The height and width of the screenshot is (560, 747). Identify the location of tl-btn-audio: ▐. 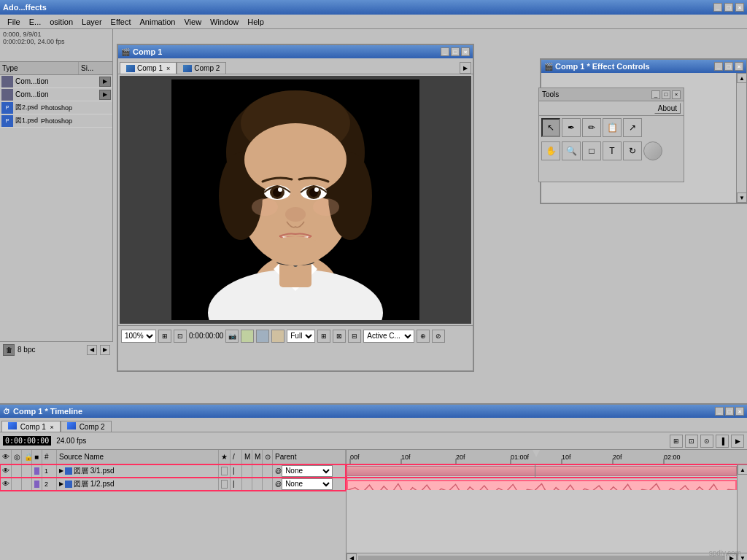
(722, 441).